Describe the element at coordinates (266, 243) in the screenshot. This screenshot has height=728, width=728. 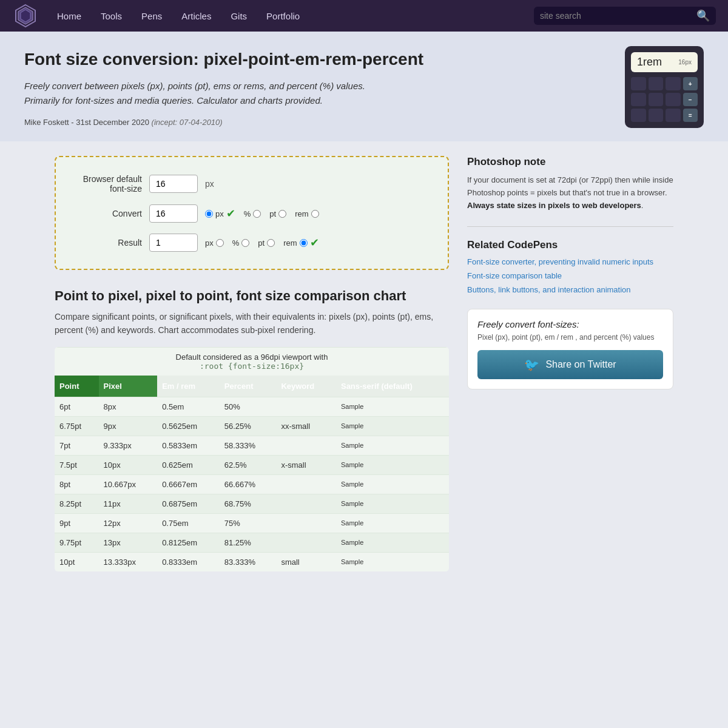
I see `result-pt-label: pt` at that location.